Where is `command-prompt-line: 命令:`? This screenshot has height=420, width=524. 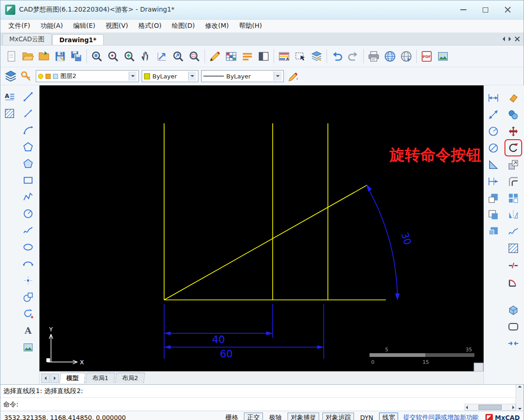
command-prompt-line: 命令: is located at coordinates (262, 404).